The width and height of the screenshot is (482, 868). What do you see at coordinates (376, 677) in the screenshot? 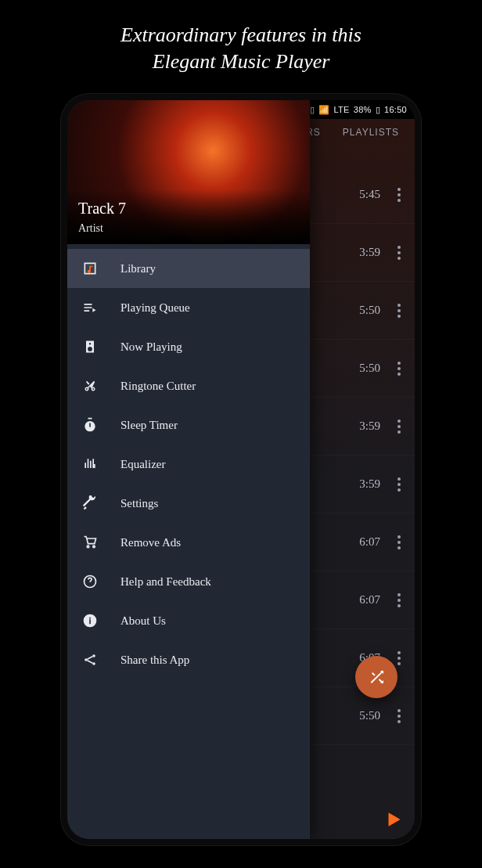
I see `shuffle-icon` at bounding box center [376, 677].